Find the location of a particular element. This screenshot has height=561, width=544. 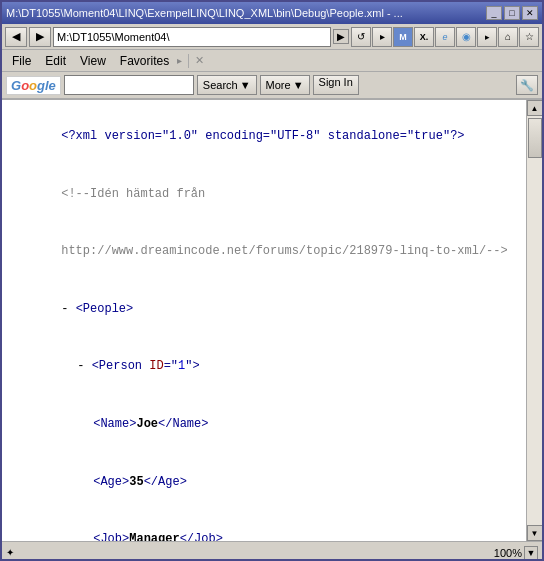

xml-comment-2: http://www.dreamincode.net/forums/topic/… is located at coordinates (264, 252).